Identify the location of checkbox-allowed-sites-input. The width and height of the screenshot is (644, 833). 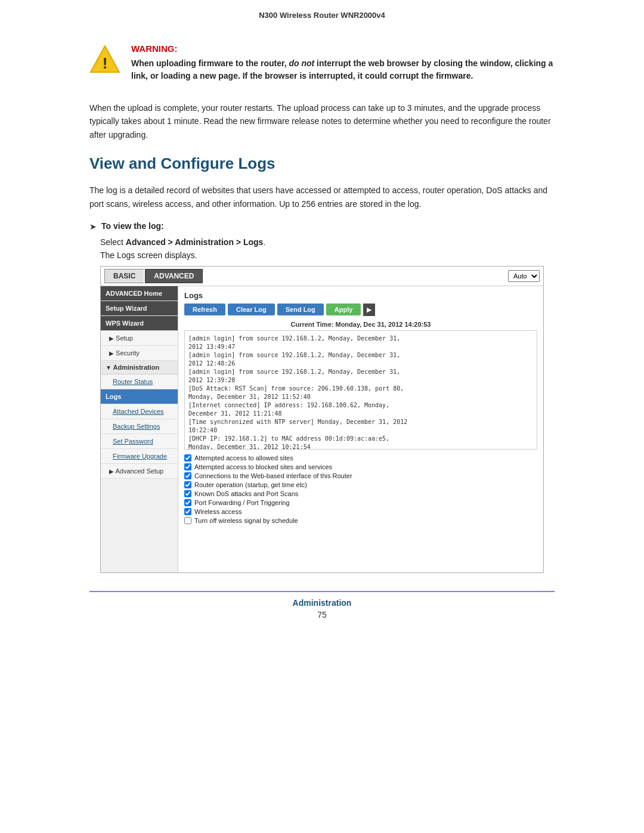
(188, 458).